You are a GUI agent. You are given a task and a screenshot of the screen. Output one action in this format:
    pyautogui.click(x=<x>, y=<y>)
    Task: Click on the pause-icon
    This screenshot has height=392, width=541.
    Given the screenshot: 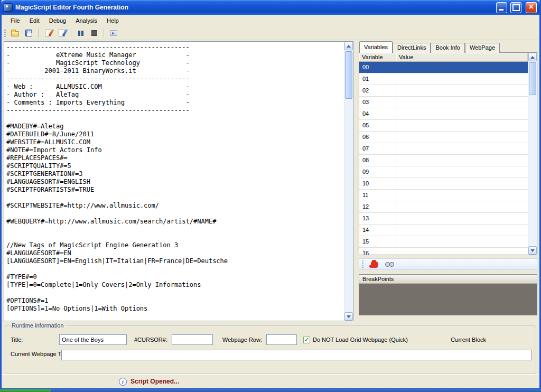 What is the action you would take?
    pyautogui.click(x=81, y=33)
    